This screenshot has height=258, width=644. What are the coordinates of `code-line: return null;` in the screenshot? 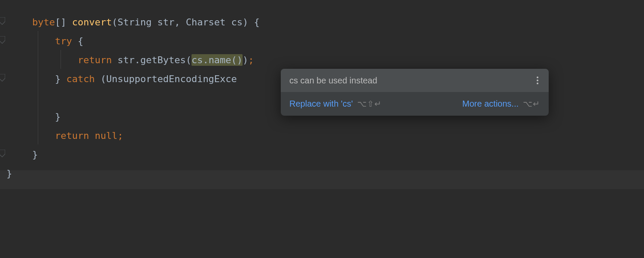 It's located at (338, 136).